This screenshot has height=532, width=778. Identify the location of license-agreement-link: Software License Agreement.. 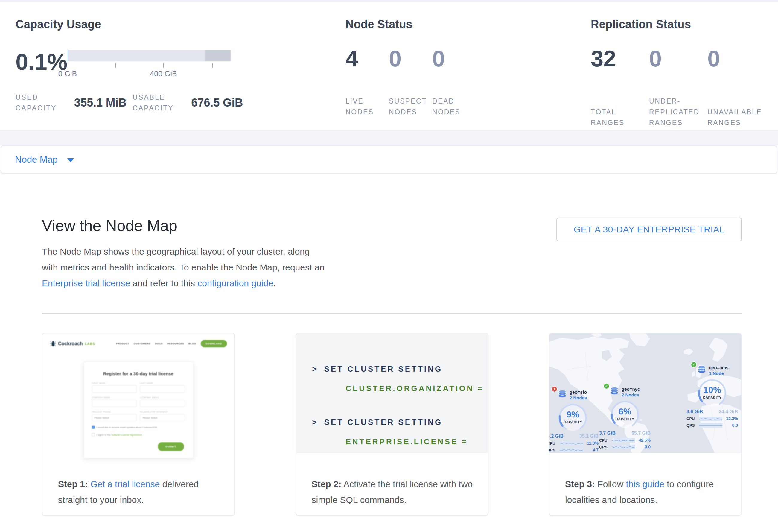
(127, 435).